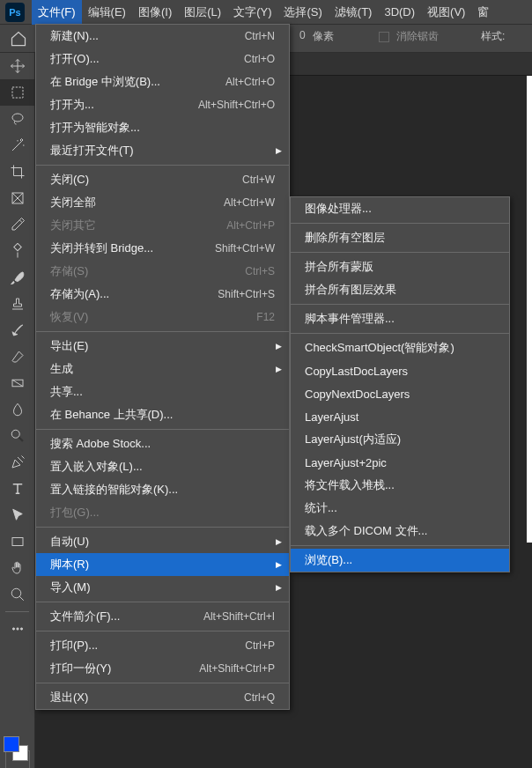 This screenshot has height=768, width=532. What do you see at coordinates (18, 251) in the screenshot?
I see `healing-tool` at bounding box center [18, 251].